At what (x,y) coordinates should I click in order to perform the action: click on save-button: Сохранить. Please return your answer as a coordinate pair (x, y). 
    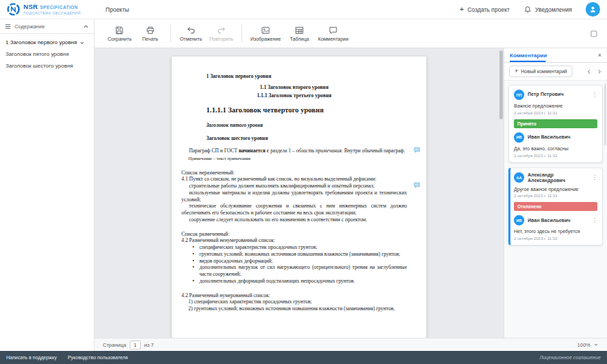
    Looking at the image, I should click on (120, 33).